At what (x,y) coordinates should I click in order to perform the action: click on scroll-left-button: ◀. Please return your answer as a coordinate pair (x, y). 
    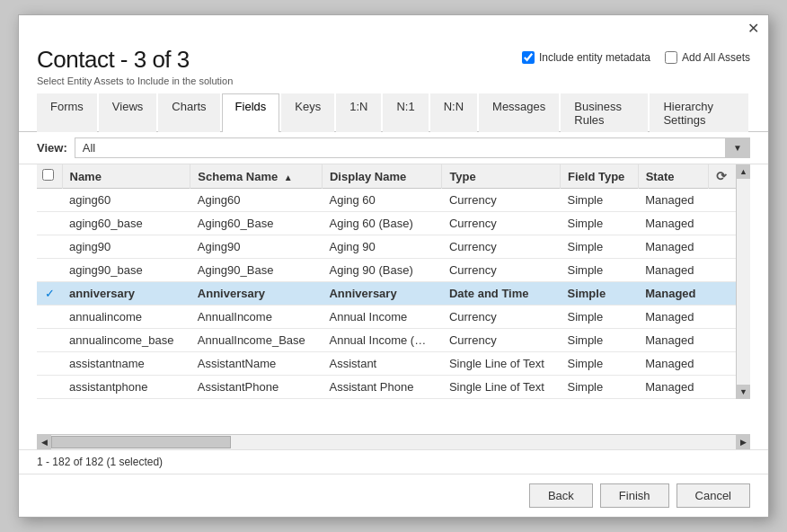
    Looking at the image, I should click on (44, 442).